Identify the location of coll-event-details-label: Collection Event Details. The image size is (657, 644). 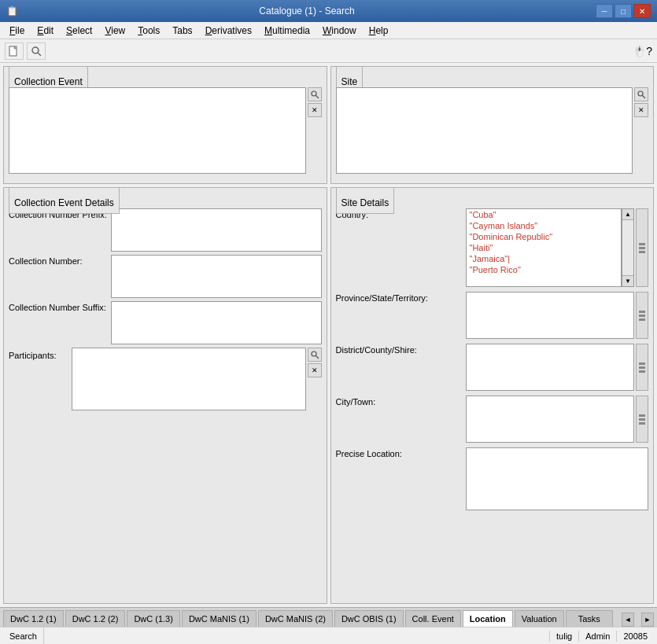
(65, 201).